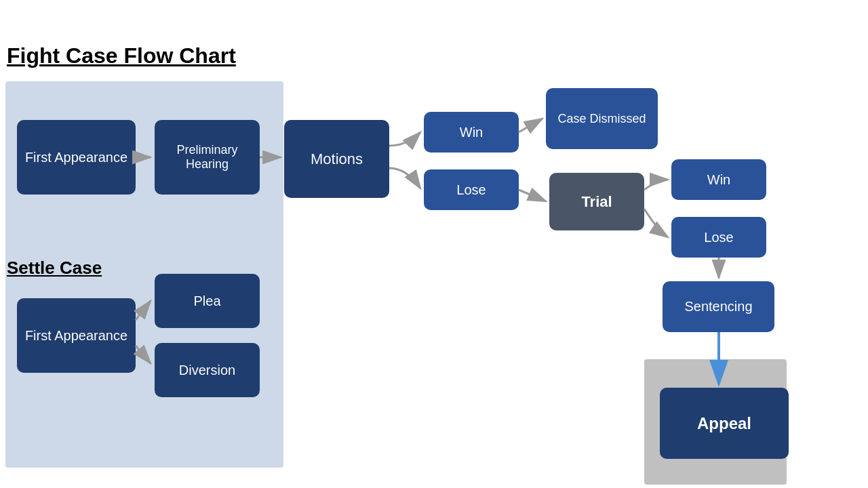 This screenshot has height=488, width=868. I want to click on diversion-node: Diversion, so click(208, 370).